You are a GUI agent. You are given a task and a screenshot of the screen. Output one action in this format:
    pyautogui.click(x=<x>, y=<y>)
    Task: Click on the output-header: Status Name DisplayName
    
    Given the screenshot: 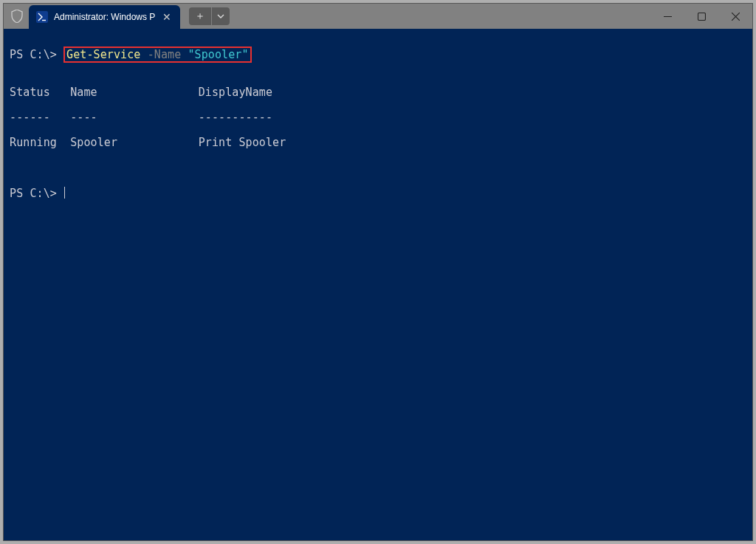 What is the action you would take?
    pyautogui.click(x=378, y=93)
    